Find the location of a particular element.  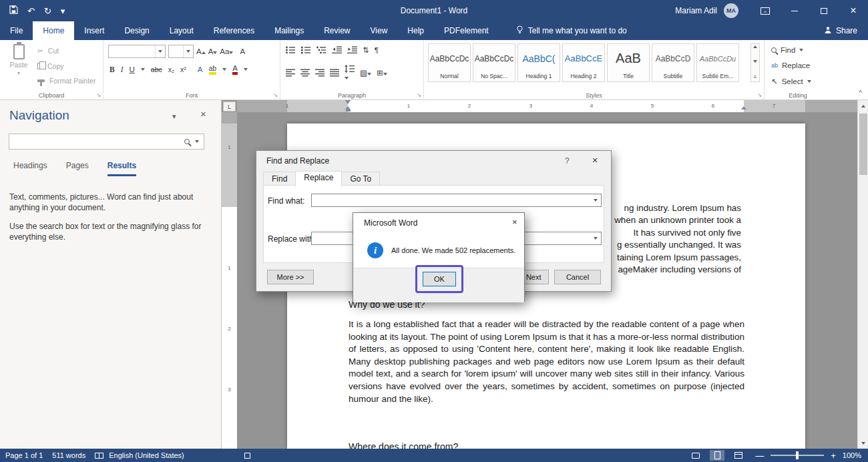

account-user-name: Mariam Adil is located at coordinates (696, 11).